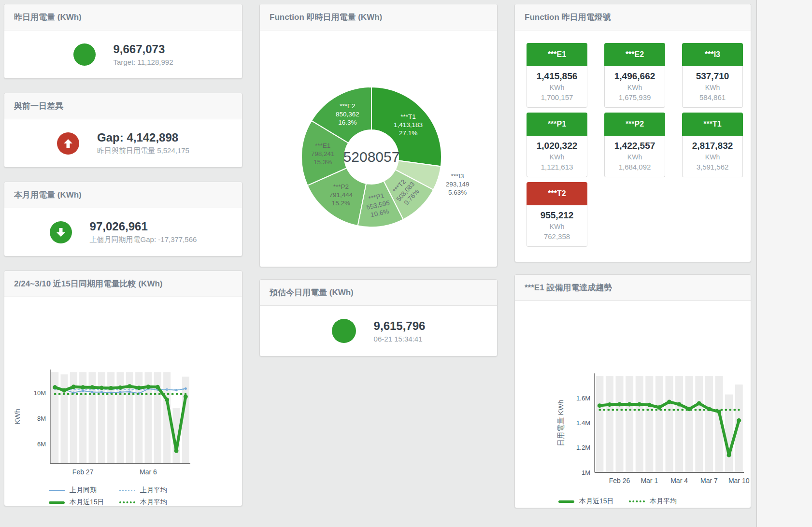 The width and height of the screenshot is (812, 527). I want to click on card-body: 9,667,073 Target: 11,128,992, so click(123, 54).